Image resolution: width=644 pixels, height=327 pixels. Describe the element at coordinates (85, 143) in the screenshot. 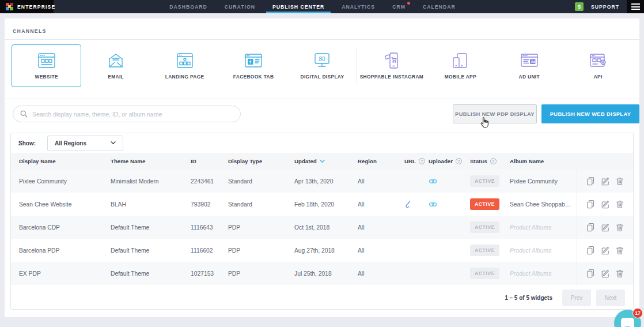

I see `region-dropdown: All Regions` at that location.